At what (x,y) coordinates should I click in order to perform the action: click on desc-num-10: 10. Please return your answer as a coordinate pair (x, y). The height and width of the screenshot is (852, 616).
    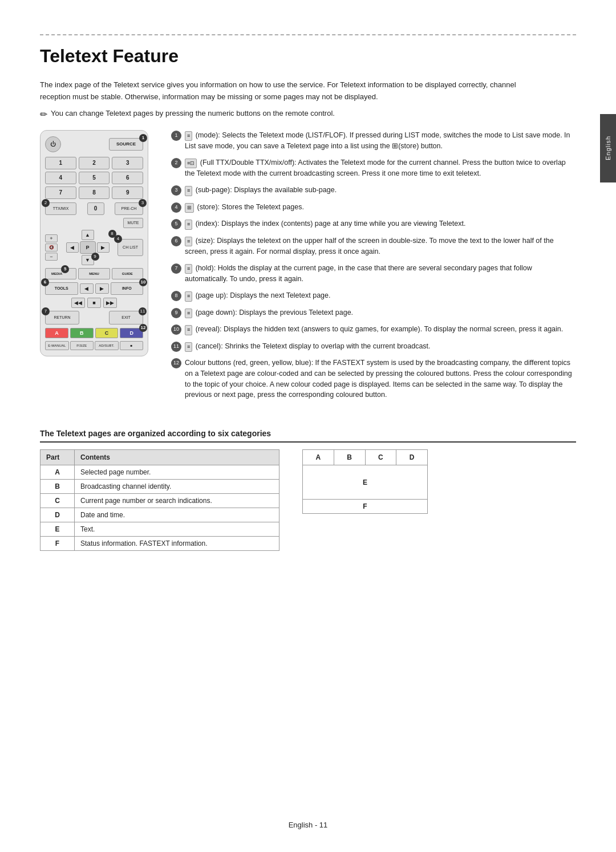
    Looking at the image, I should click on (176, 330).